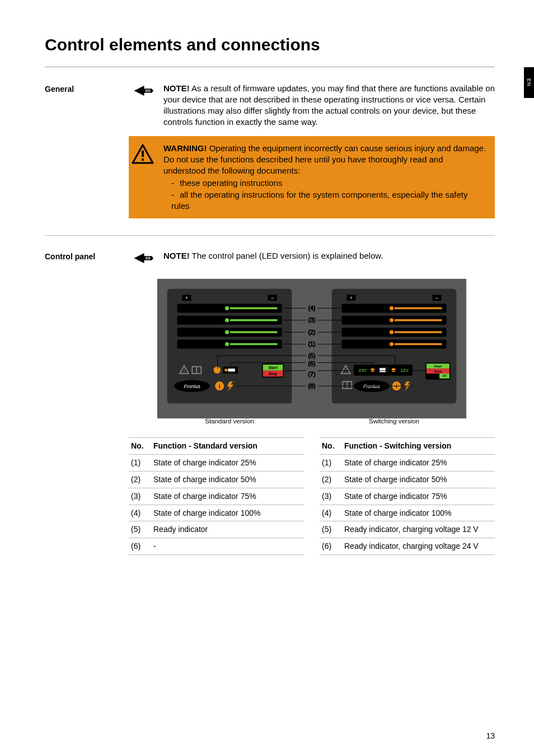 This screenshot has height=756, width=534. I want to click on page-title: Control elements and connections, so click(270, 45).